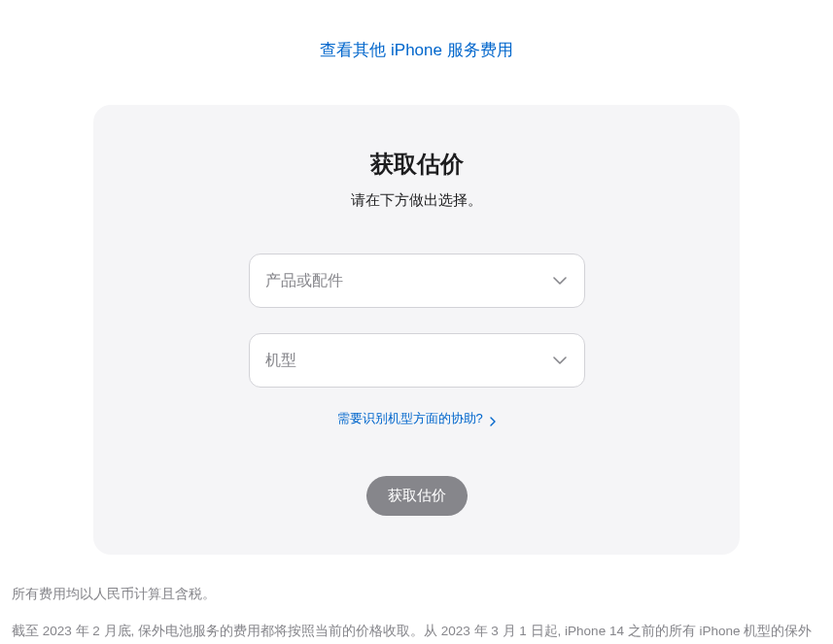 The width and height of the screenshot is (833, 644). I want to click on product-select-wrapper: 产品或配件, so click(417, 281).